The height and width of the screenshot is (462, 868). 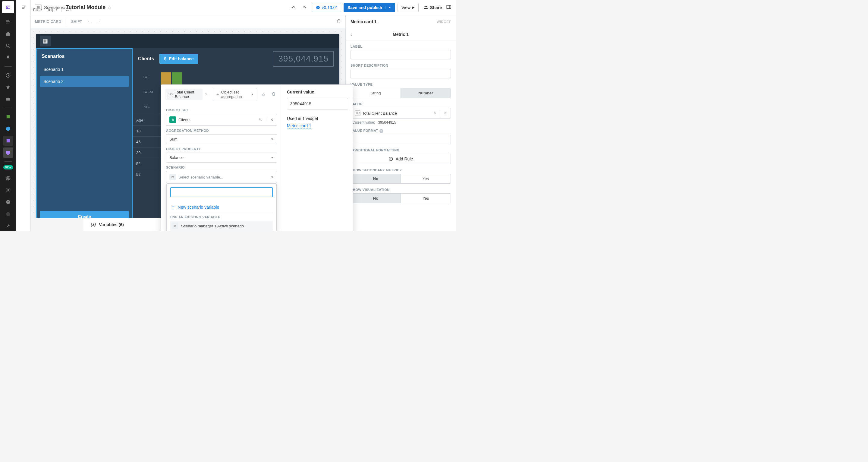 I want to click on help-tooltip-icon: ?, so click(x=381, y=131).